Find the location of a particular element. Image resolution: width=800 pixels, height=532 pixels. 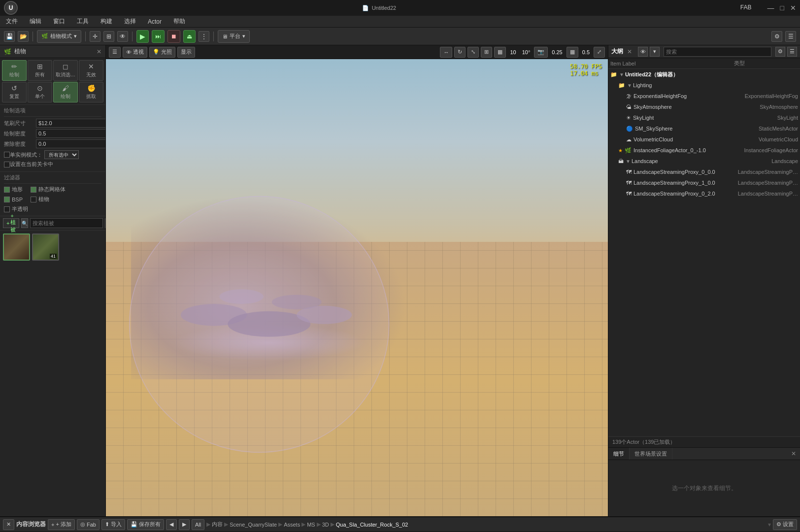

tab-world-settings: 世界场景设置 is located at coordinates (651, 454).